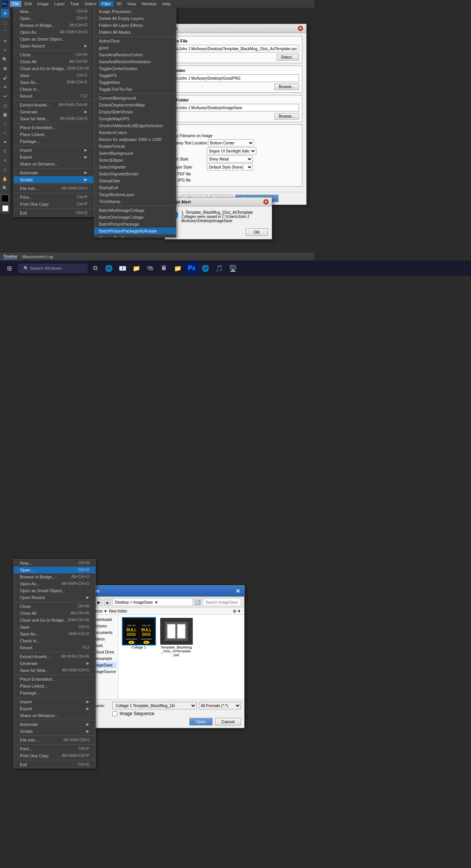  Describe the element at coordinates (99, 602) in the screenshot. I see `nav-forward: ▶` at that location.